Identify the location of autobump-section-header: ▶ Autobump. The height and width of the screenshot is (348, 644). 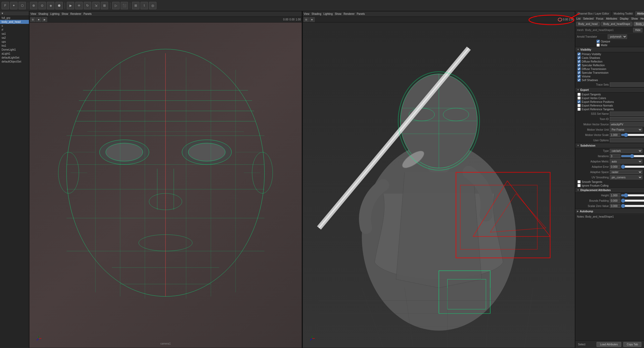
(610, 211).